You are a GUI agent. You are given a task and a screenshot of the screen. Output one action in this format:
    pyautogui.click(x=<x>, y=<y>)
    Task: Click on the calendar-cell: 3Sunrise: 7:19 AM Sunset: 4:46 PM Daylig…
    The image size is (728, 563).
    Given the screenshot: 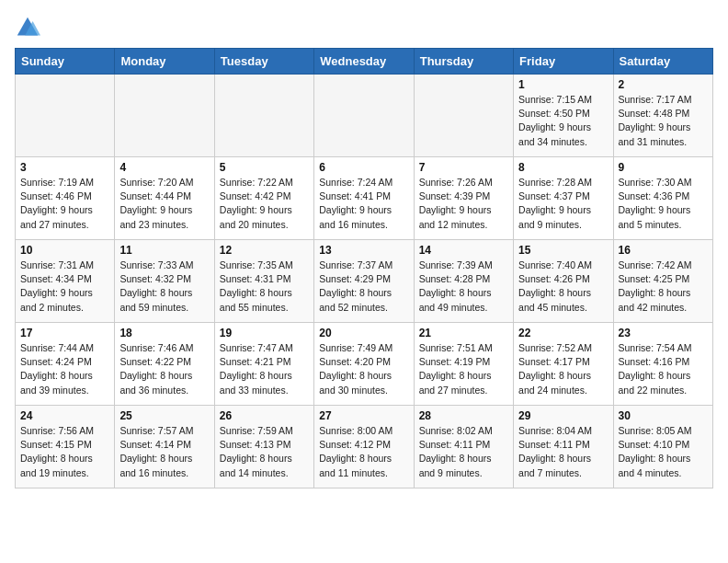 What is the action you would take?
    pyautogui.click(x=65, y=199)
    